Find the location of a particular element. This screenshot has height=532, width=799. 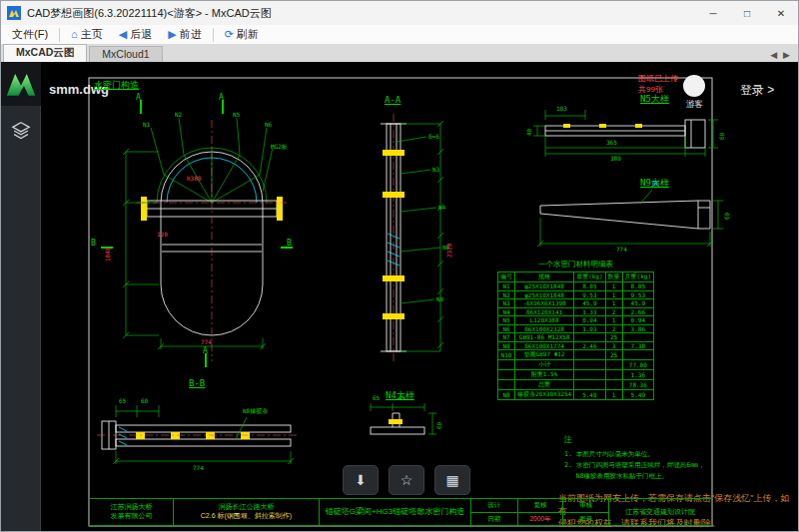

cad-text: N8橡胶条 is located at coordinates (256, 411).